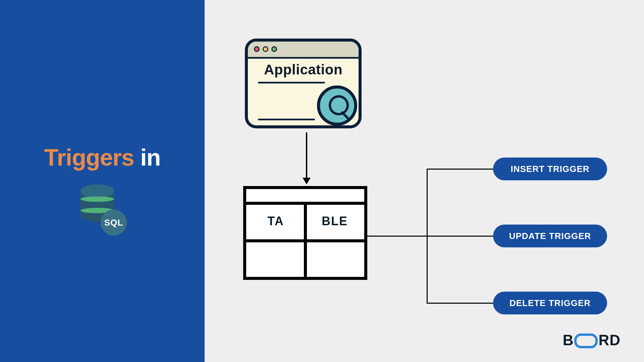 Image resolution: width=644 pixels, height=362 pixels. I want to click on table-icon: TA BLE, so click(305, 233).